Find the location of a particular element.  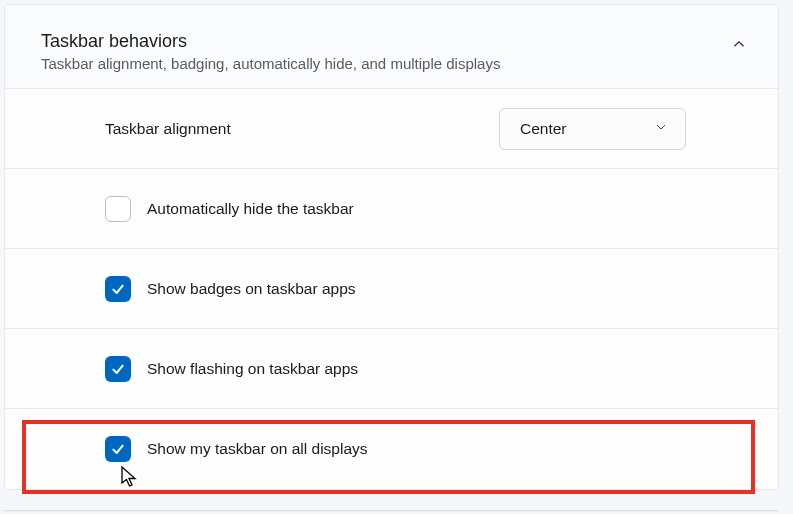

flashing-label: Show flashing on taskbar apps is located at coordinates (252, 369).